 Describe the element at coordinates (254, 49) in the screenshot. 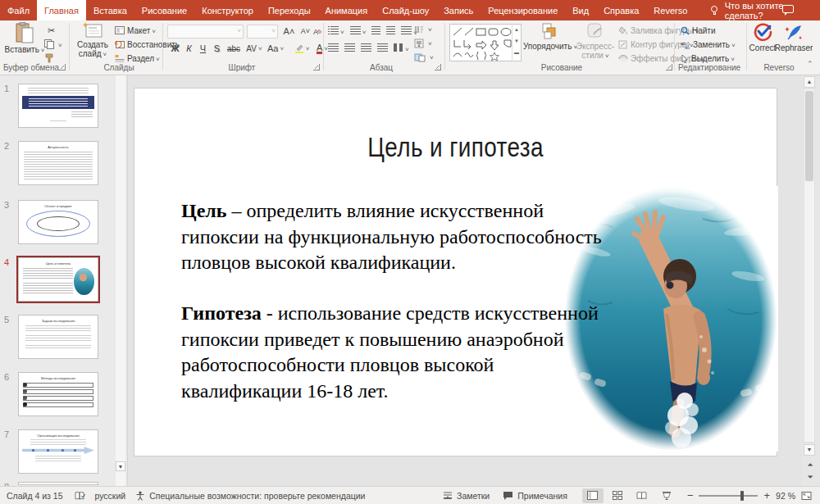

I see `char-spacing-button: AV` at that location.